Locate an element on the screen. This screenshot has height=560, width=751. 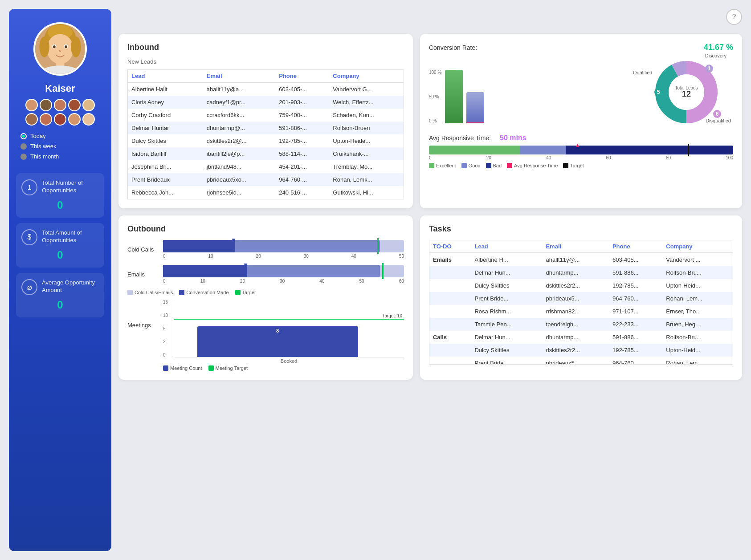
cell-lead: Rebbecca Joh... is located at coordinates (166, 192).